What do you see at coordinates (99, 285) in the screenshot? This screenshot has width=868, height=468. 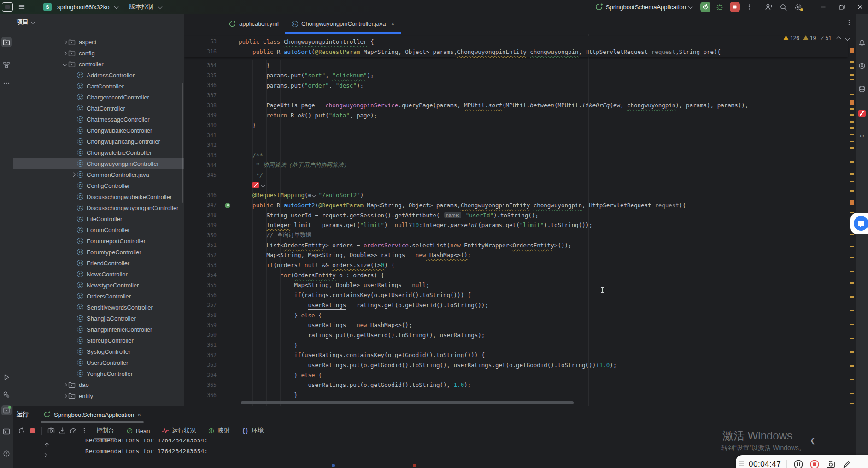 I see `tree-item: CNewstypeController` at bounding box center [99, 285].